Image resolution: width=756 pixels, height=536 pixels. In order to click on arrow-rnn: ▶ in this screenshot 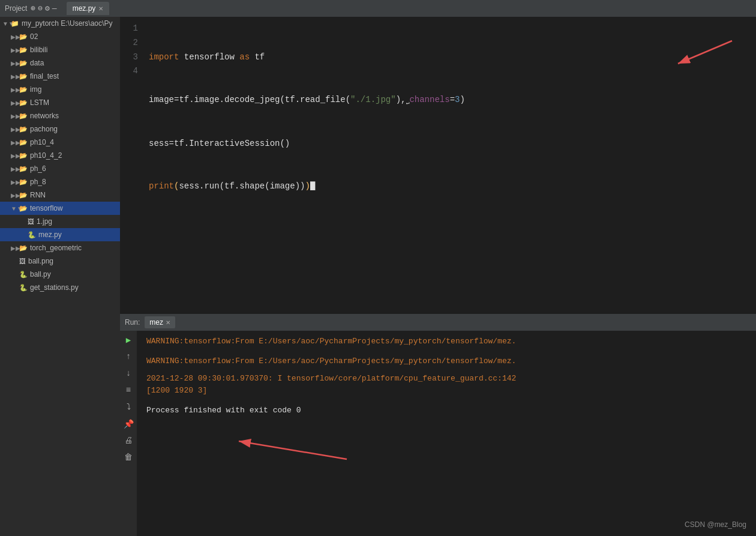, I will do `click(15, 196)`.